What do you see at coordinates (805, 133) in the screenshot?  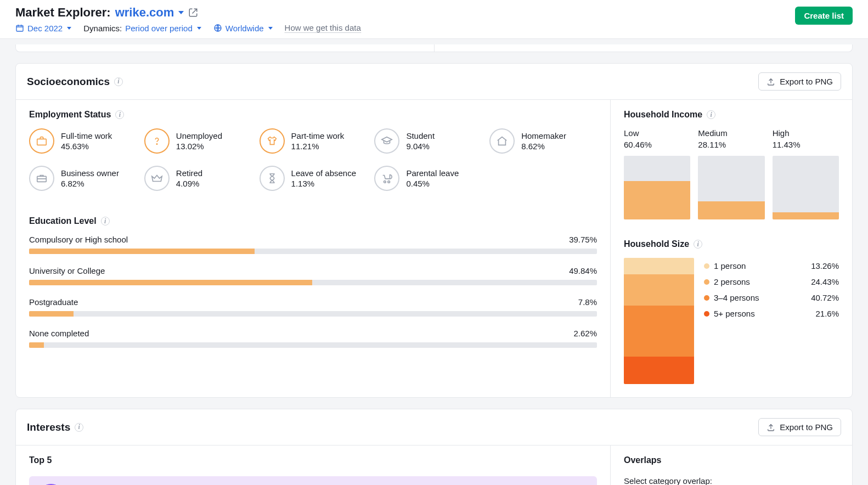 I see `income-label: High` at bounding box center [805, 133].